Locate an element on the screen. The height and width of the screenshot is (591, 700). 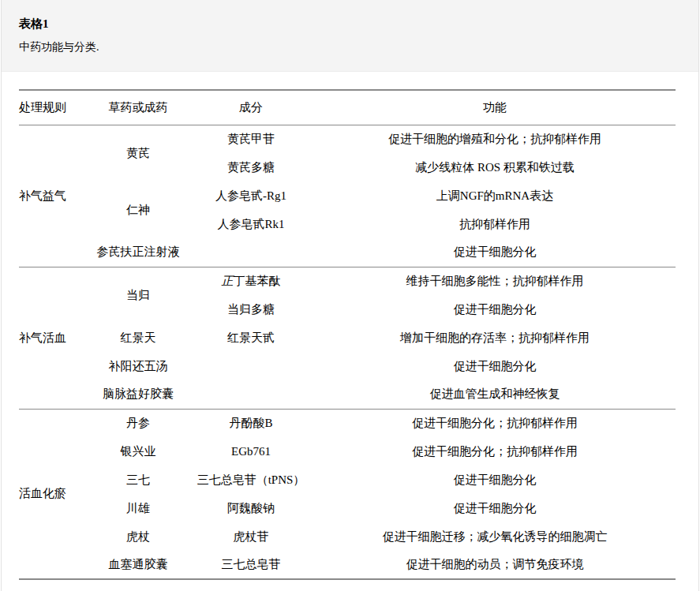
col-header-component: 成分 is located at coordinates (251, 107).